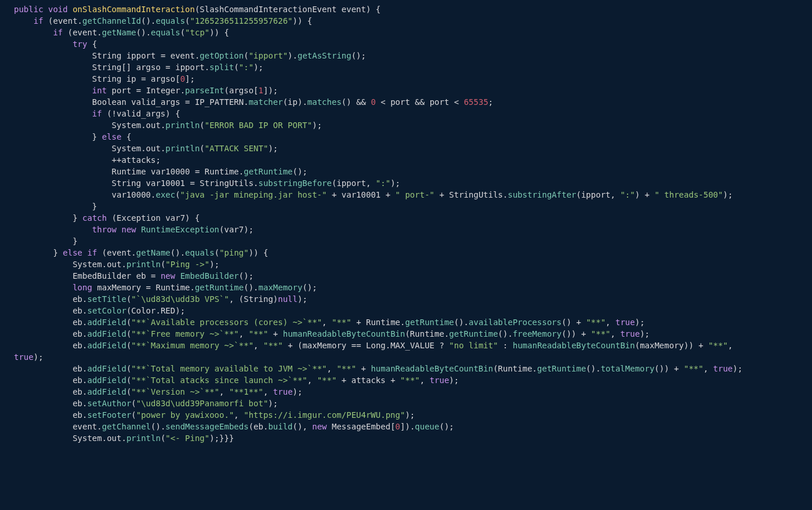 This screenshot has width=812, height=510. What do you see at coordinates (415, 195) in the screenshot?
I see `exec-port: port-` at bounding box center [415, 195].